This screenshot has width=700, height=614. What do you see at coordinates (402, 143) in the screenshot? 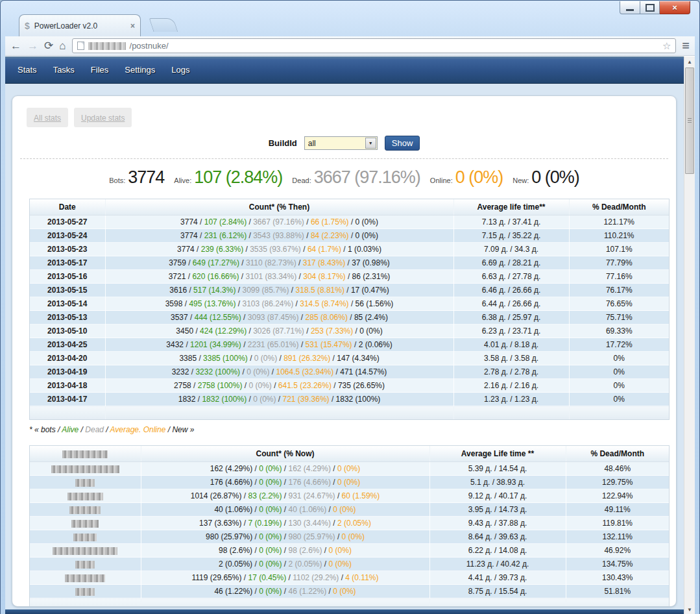
I see `show-button: Show` at bounding box center [402, 143].